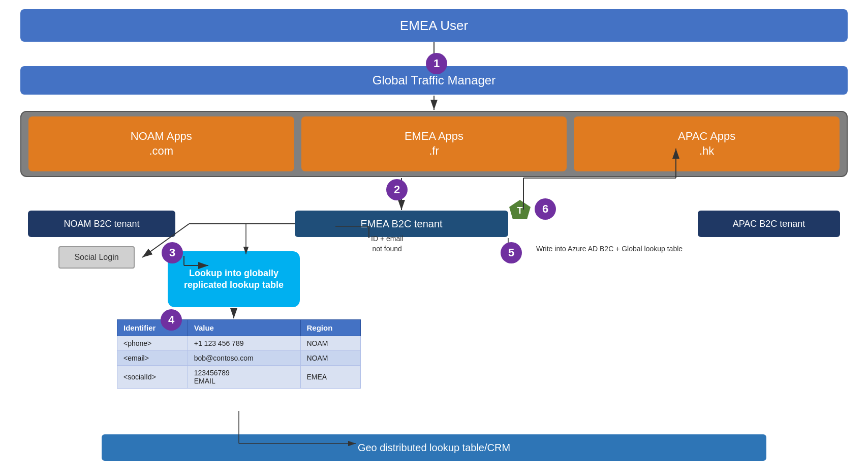 This screenshot has width=868, height=472. I want to click on apps-container: NOAM Apps.com EMEA Apps.fr APAC Apps.hk, so click(434, 144).